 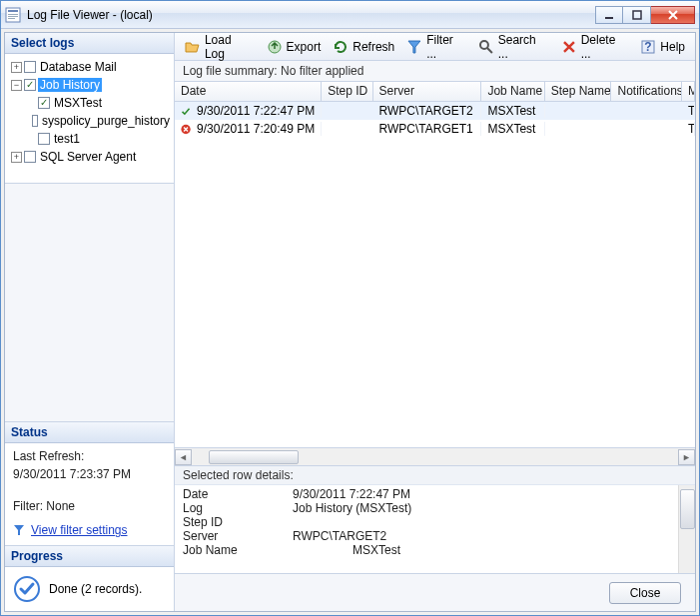 I want to click on app-icon, so click(x=13, y=15).